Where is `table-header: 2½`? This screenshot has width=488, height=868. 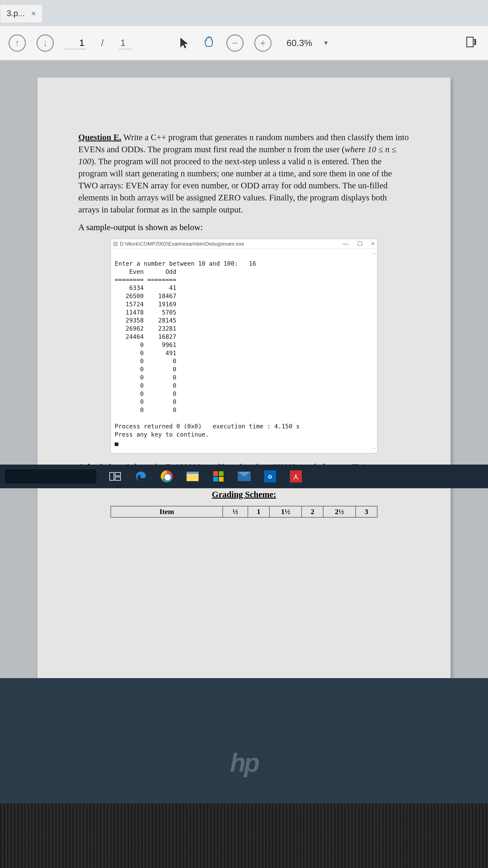 table-header: 2½ is located at coordinates (339, 512).